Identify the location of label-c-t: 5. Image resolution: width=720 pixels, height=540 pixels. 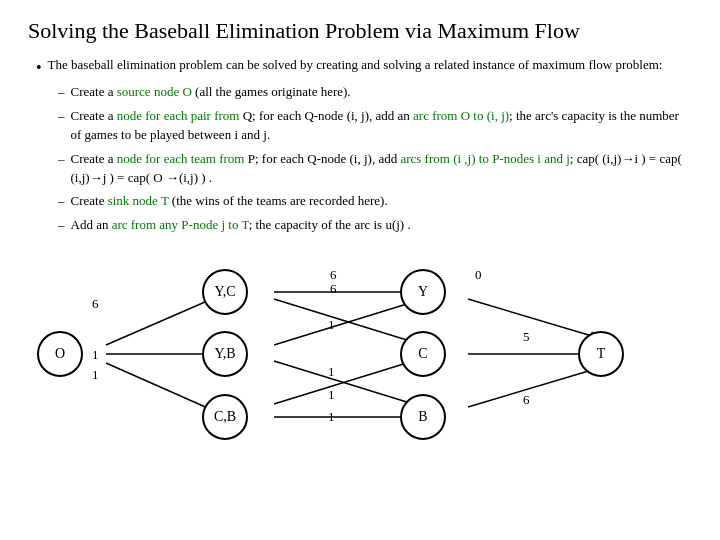
(526, 337).